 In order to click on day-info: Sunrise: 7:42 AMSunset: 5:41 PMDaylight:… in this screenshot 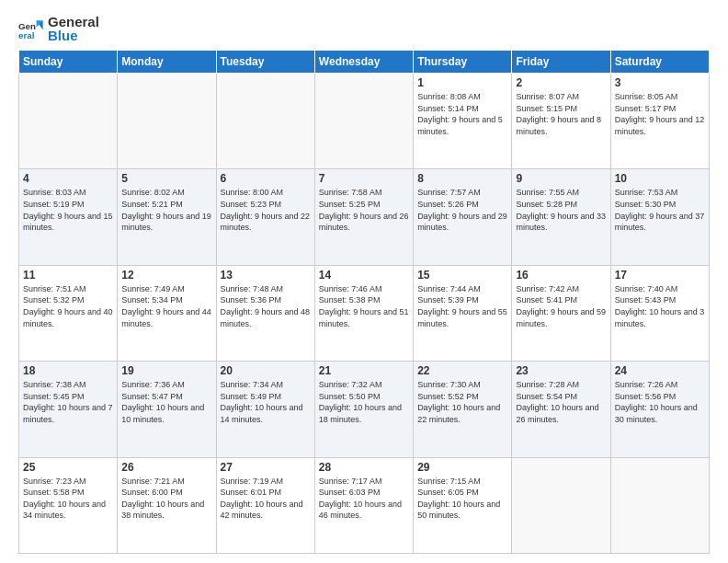, I will do `click(561, 306)`.